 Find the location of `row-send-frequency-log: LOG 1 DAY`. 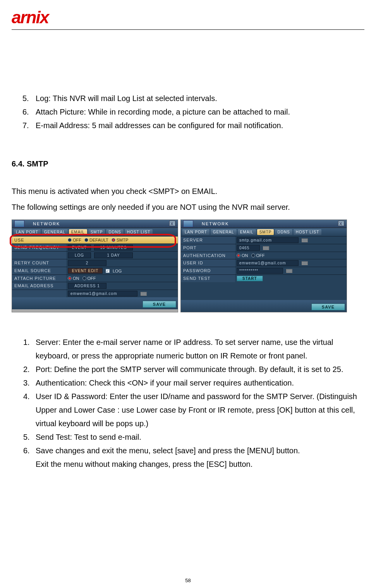

row-send-frequency-log: LOG 1 DAY is located at coordinates (95, 255).